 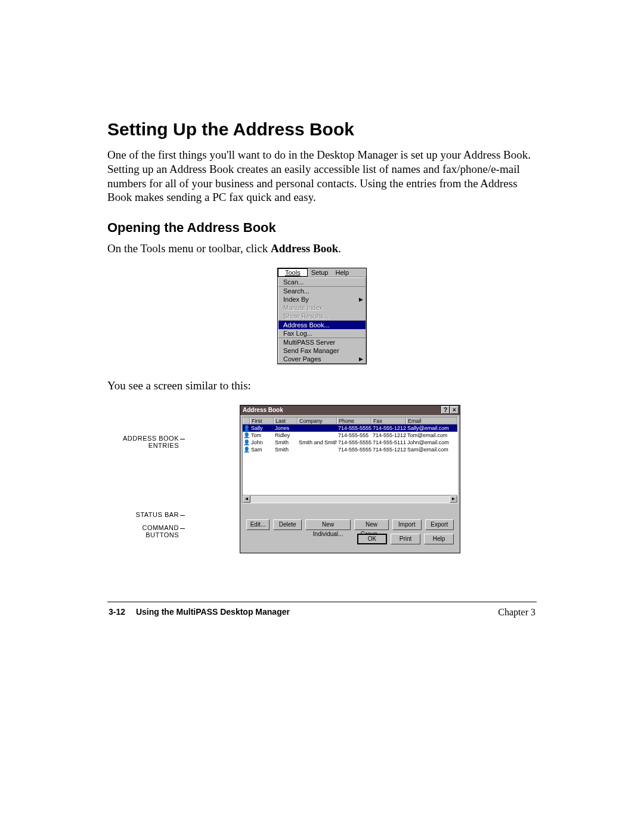 I want to click on cell-email: Tom@email.com, so click(x=432, y=435).